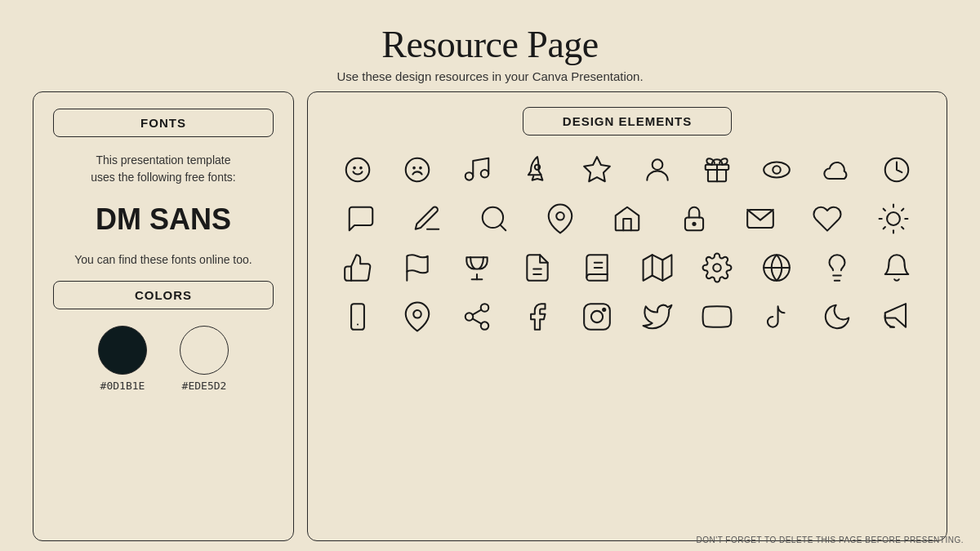  Describe the element at coordinates (163, 260) in the screenshot. I see `fonts-footer: You can find these fonts online too.` at that location.